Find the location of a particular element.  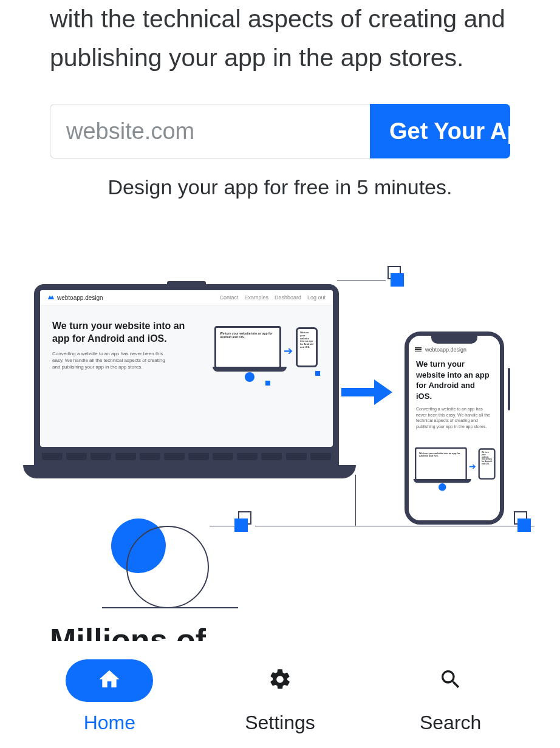

phone-headline: We turn your website into an app for And… is located at coordinates (454, 380).